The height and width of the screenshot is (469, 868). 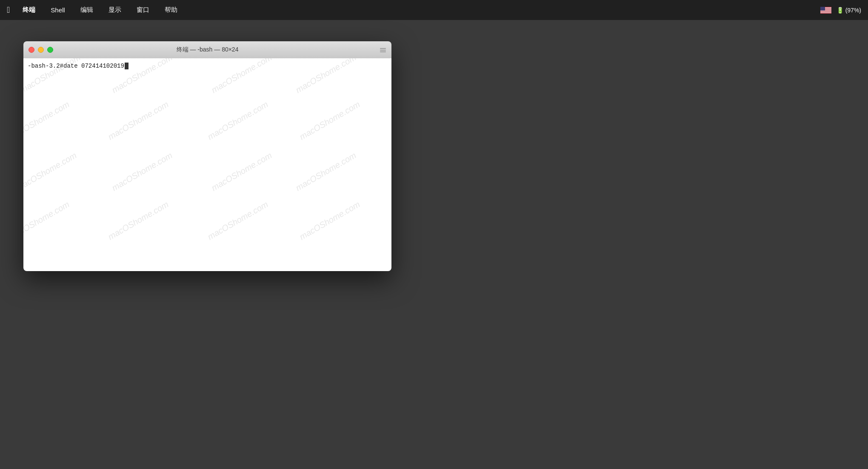 What do you see at coordinates (94, 66) in the screenshot?
I see `terminal-command: date 072414102019` at bounding box center [94, 66].